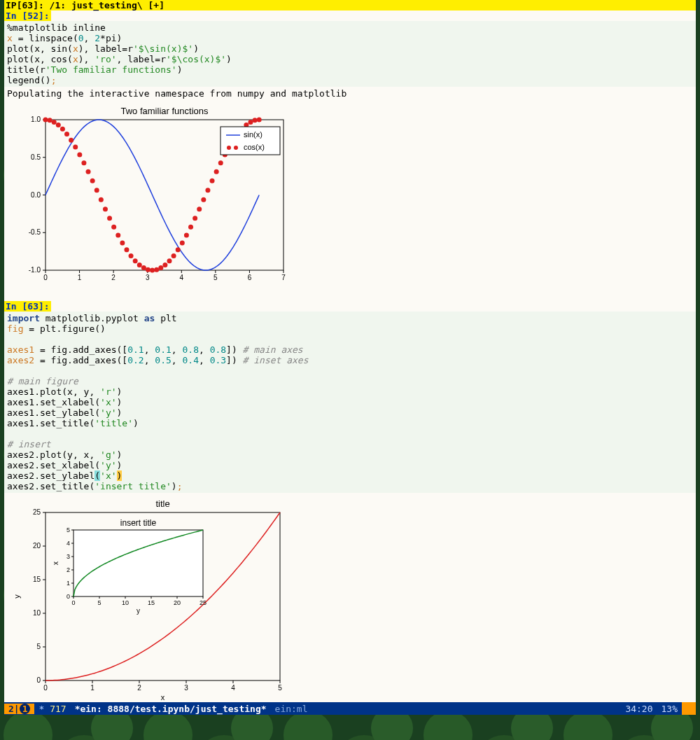 This screenshot has height=740, width=700. Describe the element at coordinates (139, 610) in the screenshot. I see `svg-text: y` at that location.